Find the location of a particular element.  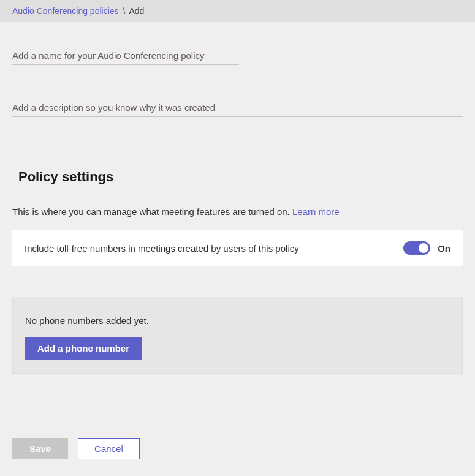

toll-free-toggle is located at coordinates (417, 248).